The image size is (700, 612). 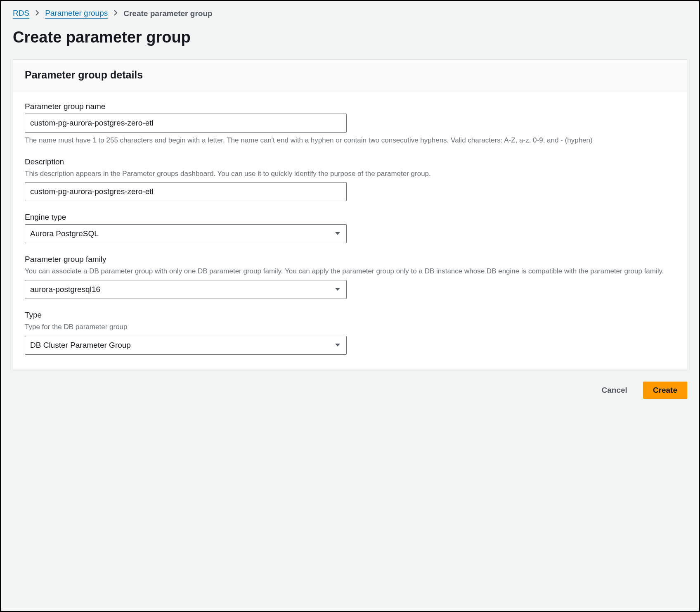 What do you see at coordinates (350, 272) in the screenshot?
I see `hint-parameter-group-family: You can associate a DB parameter group w…` at bounding box center [350, 272].